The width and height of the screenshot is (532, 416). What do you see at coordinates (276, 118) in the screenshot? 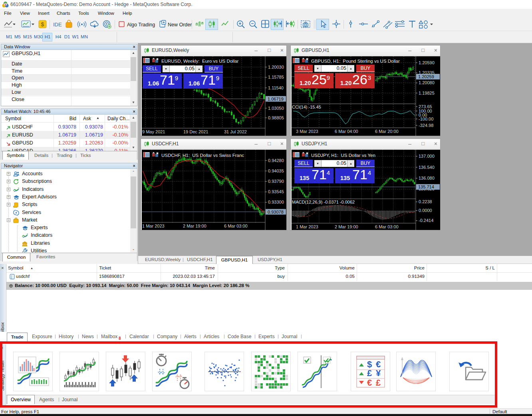
I see `svg-text: 0.98805` at bounding box center [276, 118].